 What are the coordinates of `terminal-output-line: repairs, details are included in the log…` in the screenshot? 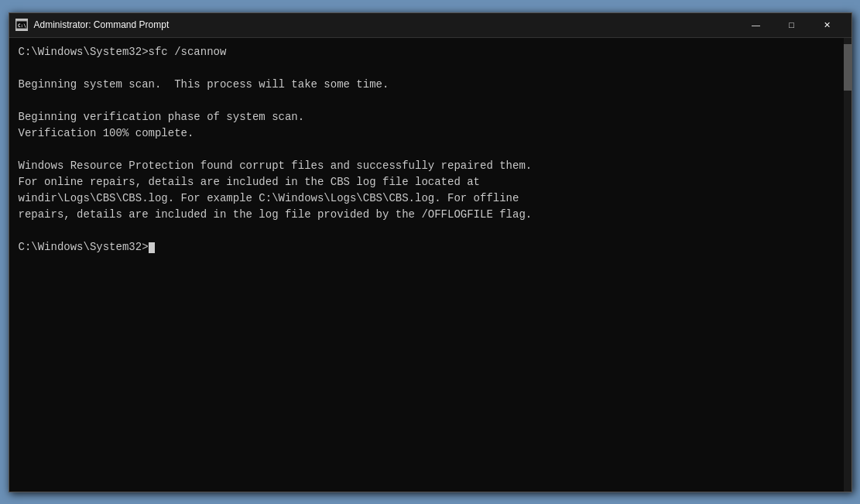 It's located at (427, 215).